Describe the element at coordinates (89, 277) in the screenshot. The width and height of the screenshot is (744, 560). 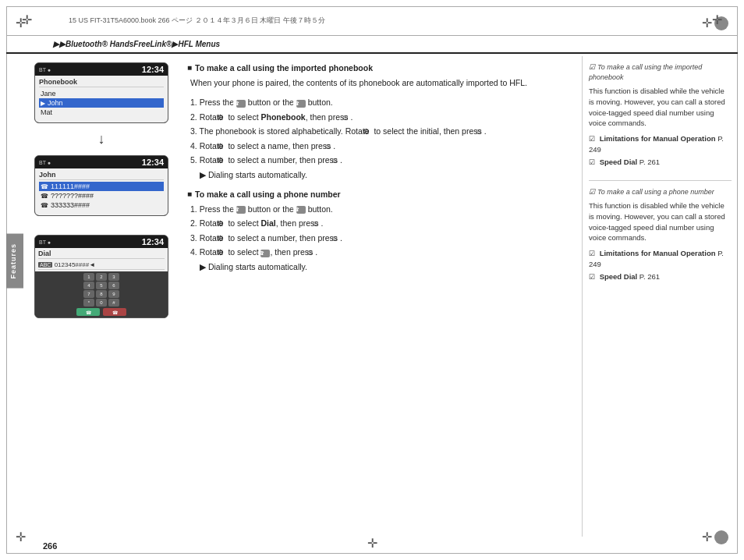
I see `key-1: 1` at that location.